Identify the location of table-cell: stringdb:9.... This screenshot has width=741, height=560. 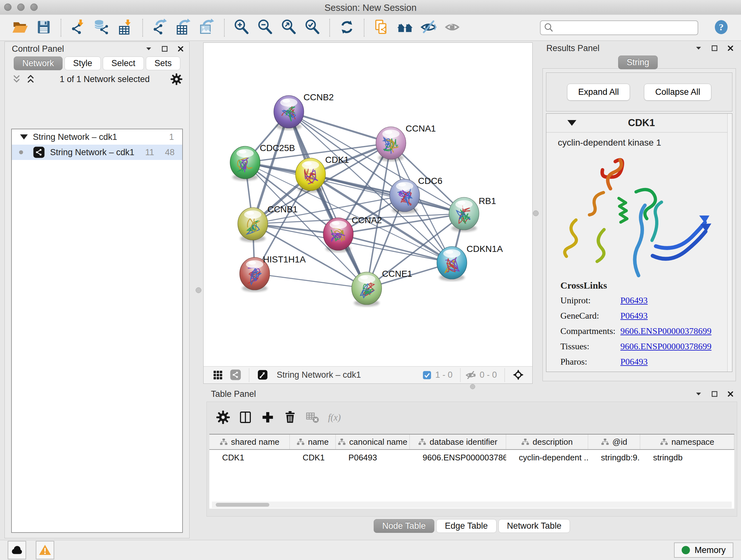
(614, 457).